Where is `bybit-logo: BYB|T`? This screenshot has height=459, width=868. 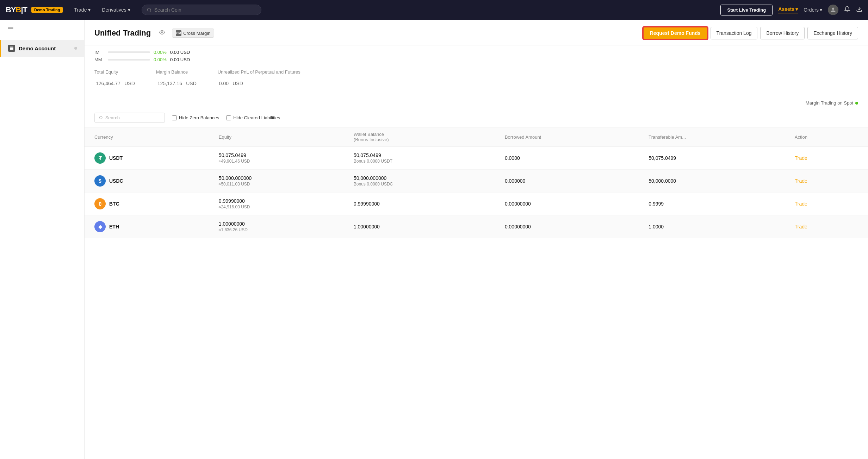
bybit-logo: BYB|T is located at coordinates (16, 10).